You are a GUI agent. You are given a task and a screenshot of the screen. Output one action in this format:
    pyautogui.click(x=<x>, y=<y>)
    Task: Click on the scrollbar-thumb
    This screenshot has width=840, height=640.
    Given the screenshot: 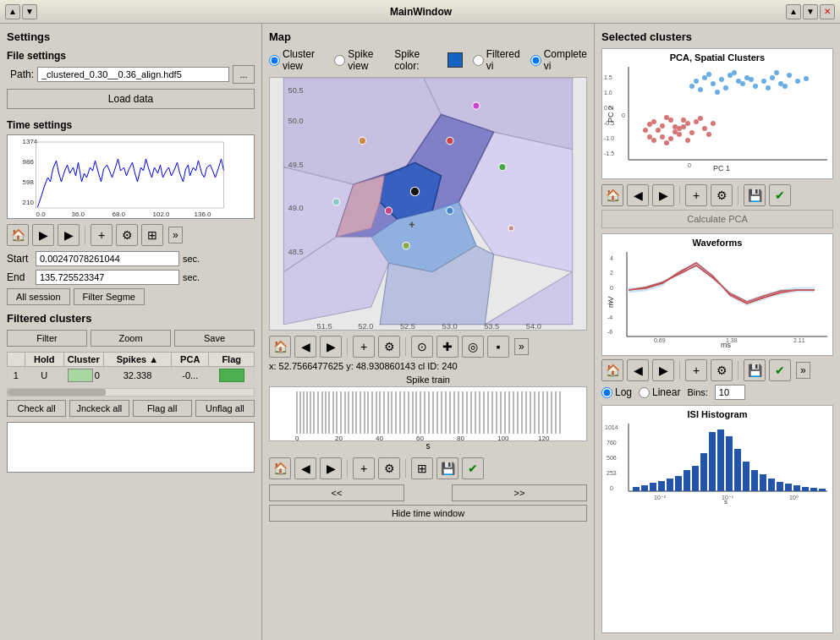 What is the action you would take?
    pyautogui.click(x=57, y=392)
    